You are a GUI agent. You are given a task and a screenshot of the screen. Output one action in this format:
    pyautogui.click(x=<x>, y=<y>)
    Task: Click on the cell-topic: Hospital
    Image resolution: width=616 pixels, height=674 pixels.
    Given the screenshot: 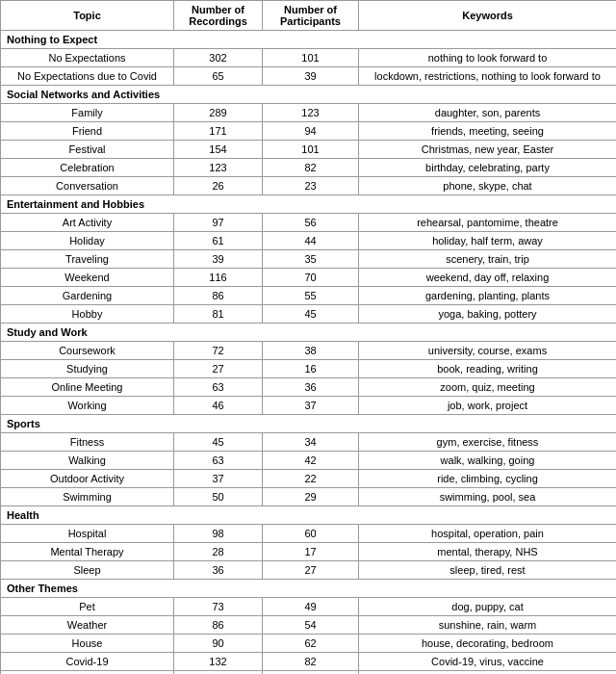 What is the action you would take?
    pyautogui.click(x=88, y=533)
    